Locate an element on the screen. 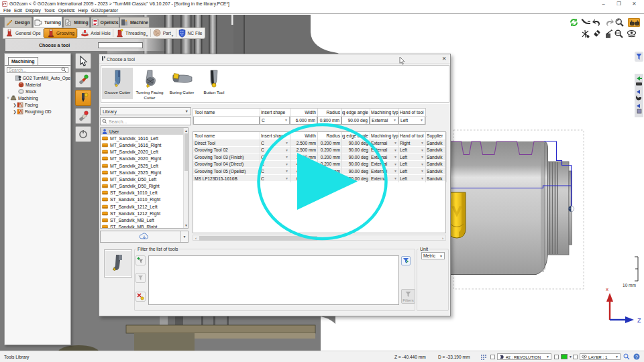 This screenshot has width=644, height=362. library-item: User is located at coordinates (144, 131).